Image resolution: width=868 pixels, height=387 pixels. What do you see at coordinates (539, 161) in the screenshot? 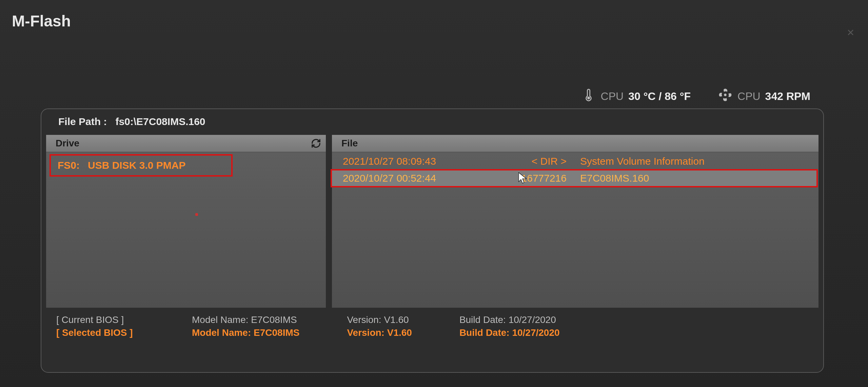
I see `file-size: < DIR >` at bounding box center [539, 161].